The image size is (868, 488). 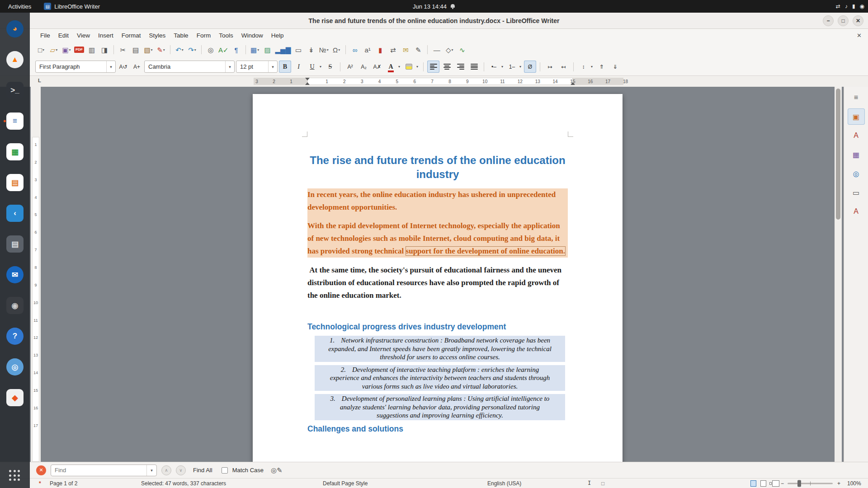 What do you see at coordinates (41, 50) in the screenshot?
I see `new-document-button: □▾` at bounding box center [41, 50].